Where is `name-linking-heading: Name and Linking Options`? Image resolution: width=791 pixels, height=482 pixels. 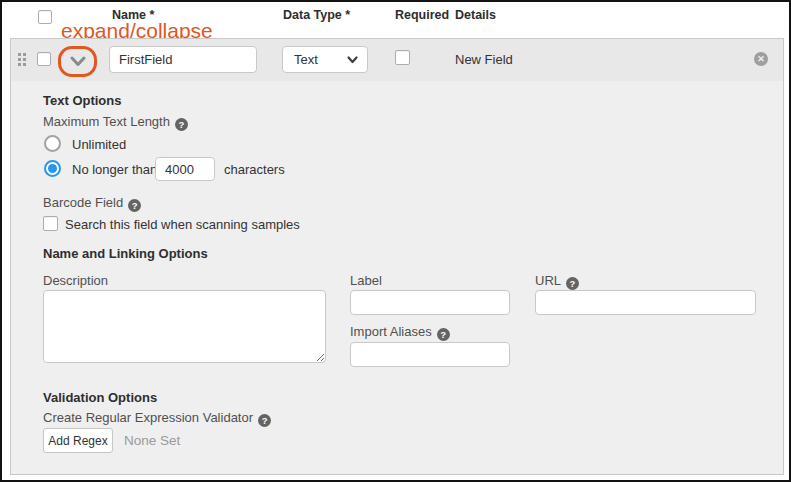 name-linking-heading: Name and Linking Options is located at coordinates (126, 254).